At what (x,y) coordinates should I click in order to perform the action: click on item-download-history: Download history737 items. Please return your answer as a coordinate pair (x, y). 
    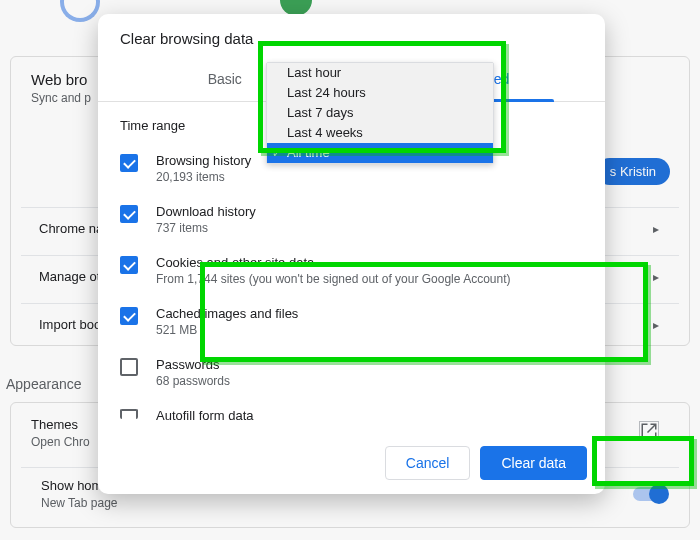
    Looking at the image, I should click on (352, 220).